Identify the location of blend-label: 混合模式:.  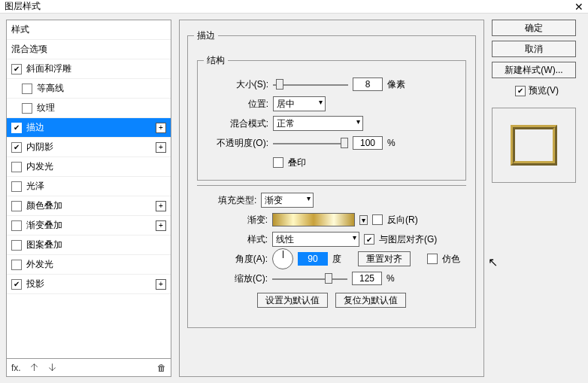
(236, 123).